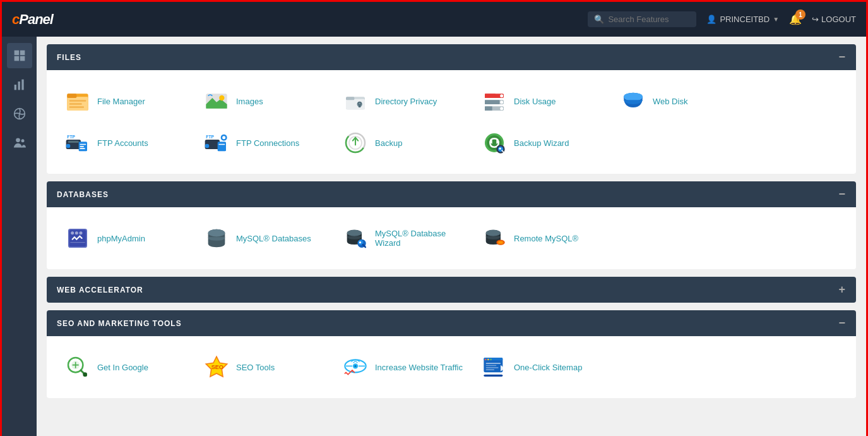  Describe the element at coordinates (217, 367) in the screenshot. I see `seo-tools-icon: SEO` at that location.